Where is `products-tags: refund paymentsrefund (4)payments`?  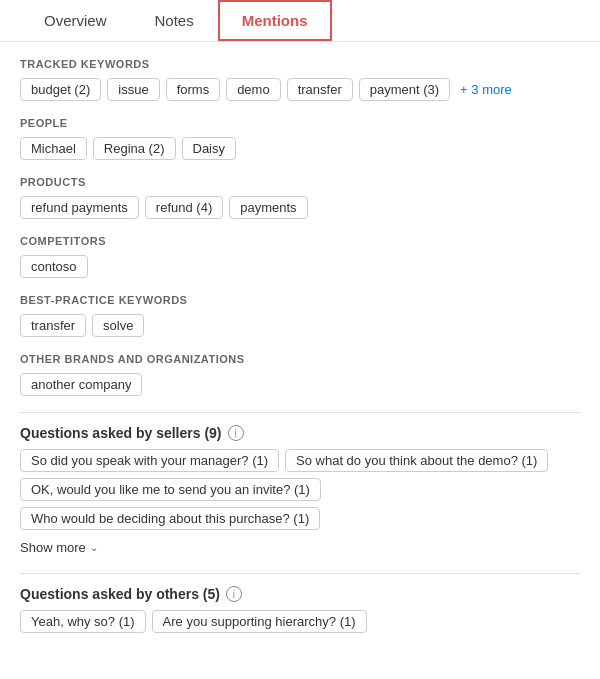
products-tags: refund paymentsrefund (4)payments is located at coordinates (300, 208).